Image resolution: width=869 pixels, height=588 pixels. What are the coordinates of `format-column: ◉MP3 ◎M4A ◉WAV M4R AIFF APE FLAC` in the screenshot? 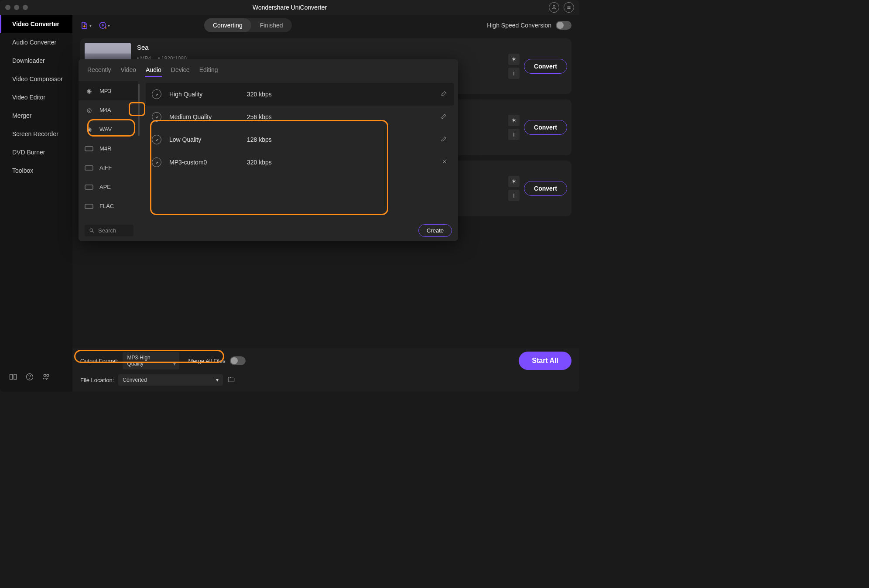 It's located at (108, 150).